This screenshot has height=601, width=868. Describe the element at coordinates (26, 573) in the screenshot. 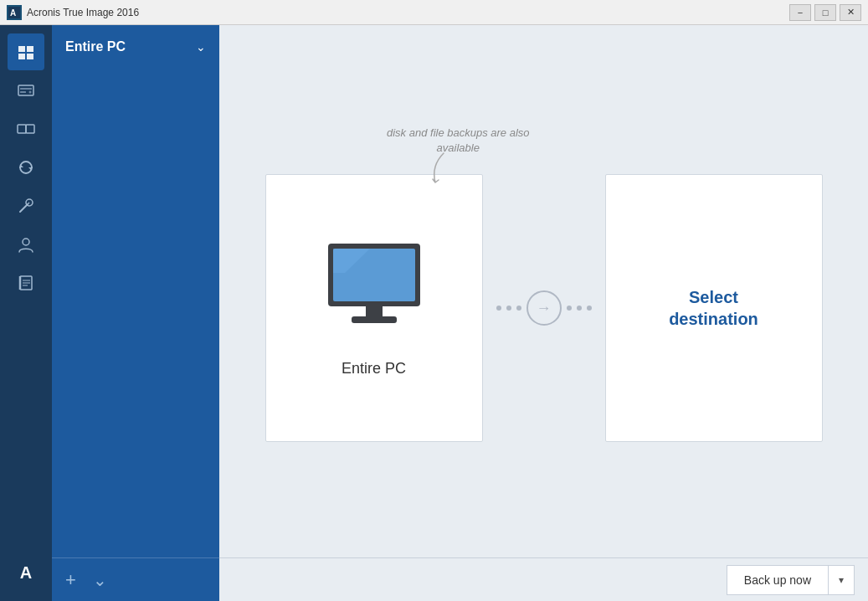

I see `sidebar-item-acronis: A` at that location.